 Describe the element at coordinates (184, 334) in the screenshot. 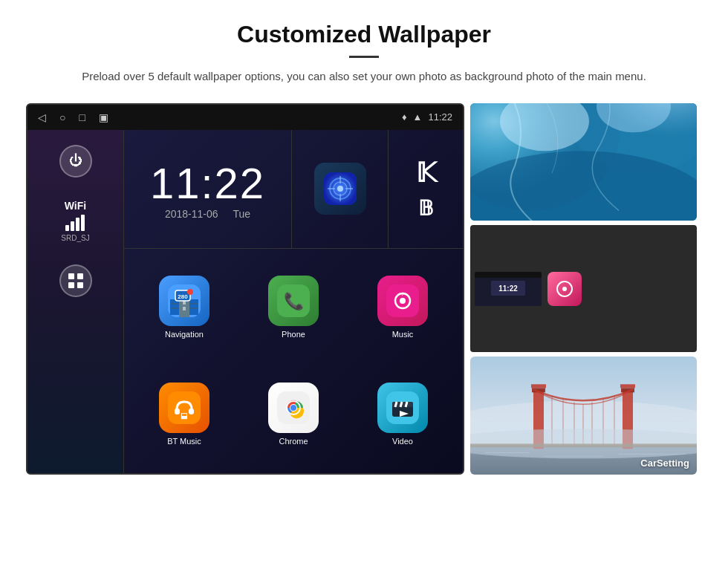

I see `app-label-navigation: Navigation` at that location.